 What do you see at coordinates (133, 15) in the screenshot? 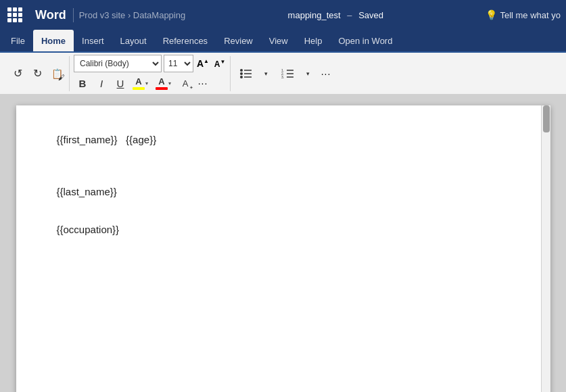
I see `breadcrumb-text: Prod v3 site › DataMapping` at bounding box center [133, 15].